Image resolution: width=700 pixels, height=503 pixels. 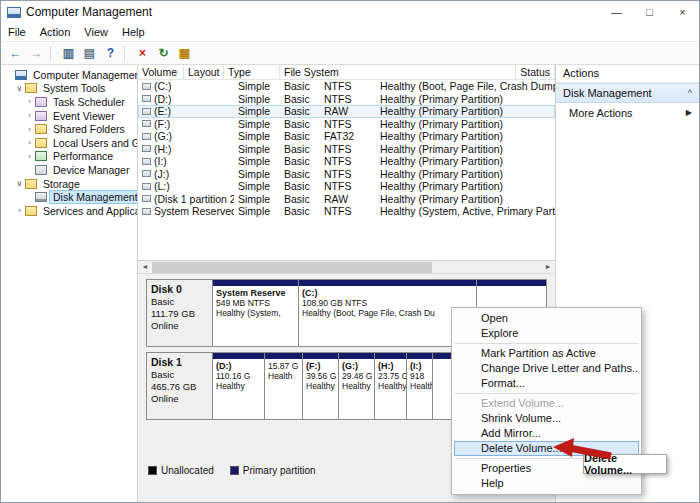 I want to click on partition-name: (F:), so click(x=320, y=366).